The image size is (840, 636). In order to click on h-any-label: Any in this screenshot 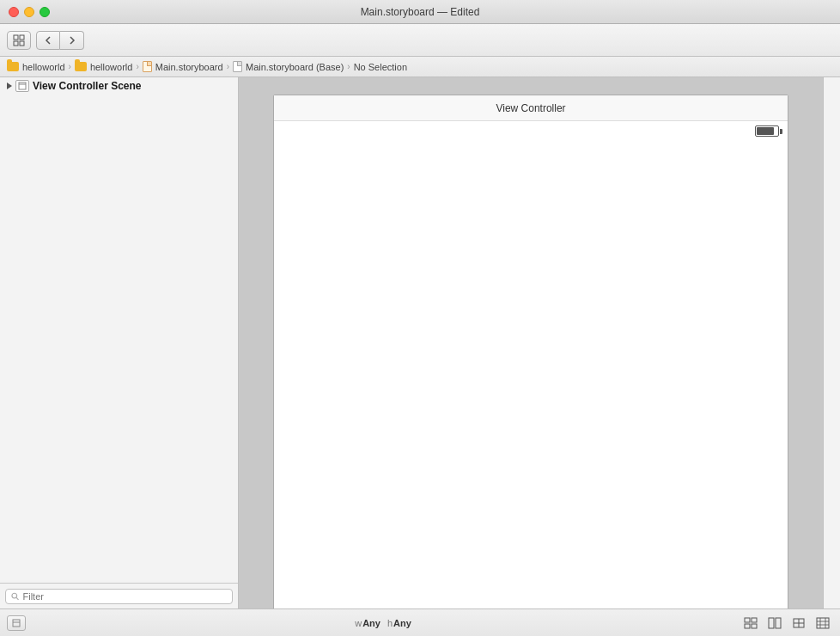, I will do `click(402, 623)`.